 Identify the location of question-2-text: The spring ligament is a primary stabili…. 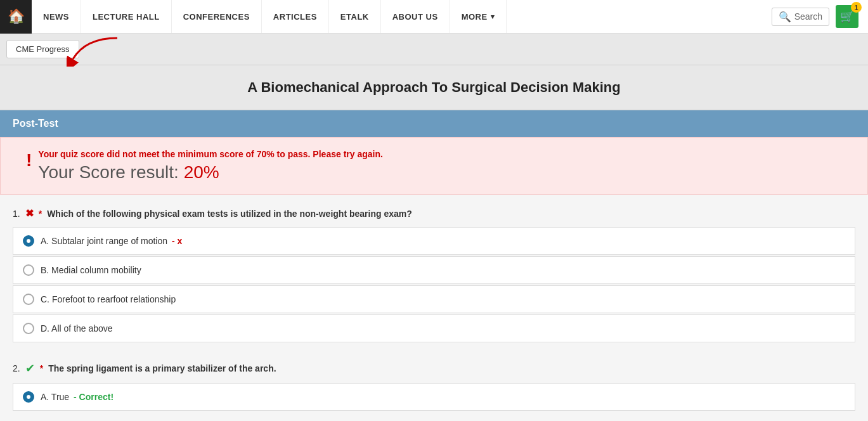
(162, 368).